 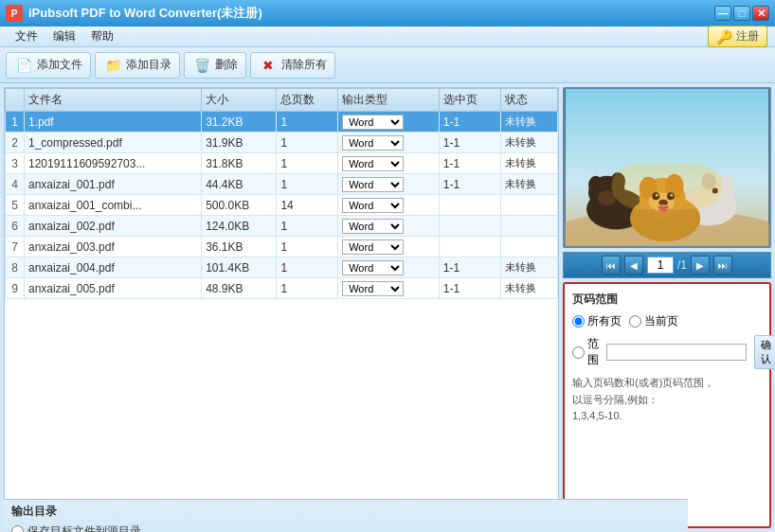 I want to click on preview-image, so click(x=667, y=168).